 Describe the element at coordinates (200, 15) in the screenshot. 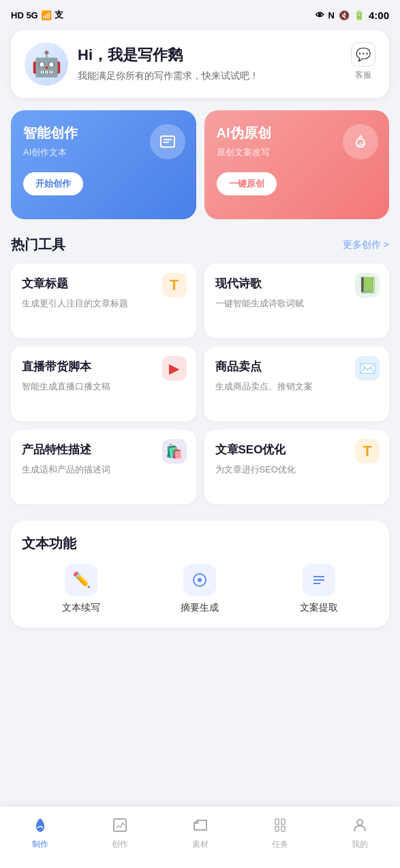

I see `status-bar: HD 5G 📶 支 👁 N 🔇 🔋 4:00` at that location.